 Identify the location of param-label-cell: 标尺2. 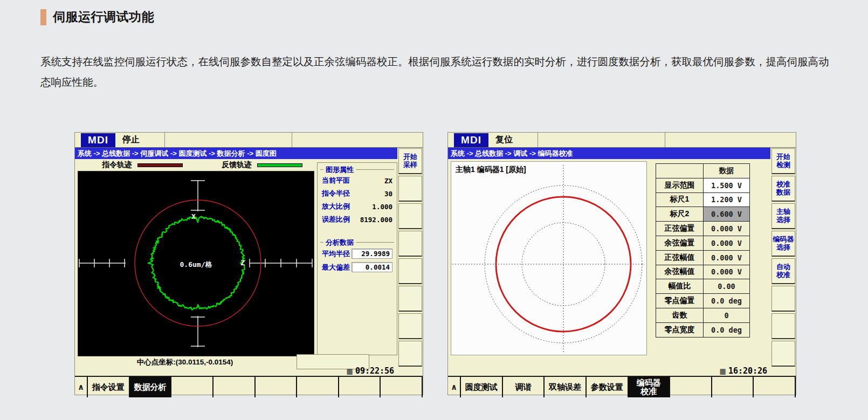
(680, 215).